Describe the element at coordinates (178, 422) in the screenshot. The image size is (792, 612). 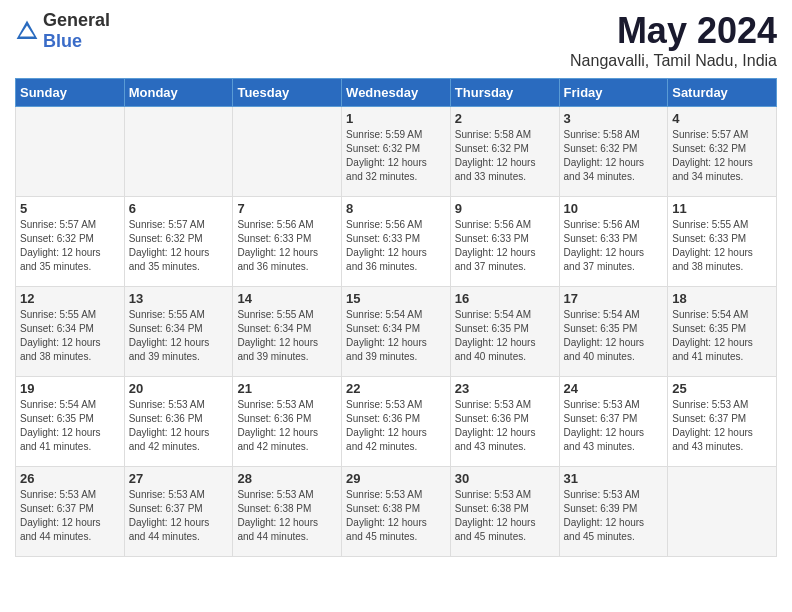
I see `day-cell: 20Sunrise: 5:53 AM Sunset: 6:36 PM Dayli…` at that location.